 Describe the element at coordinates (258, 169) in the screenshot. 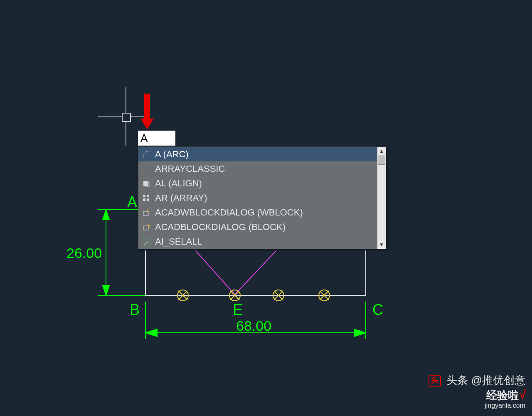

I see `dropdown-item: ARRAYCLASSIC` at that location.